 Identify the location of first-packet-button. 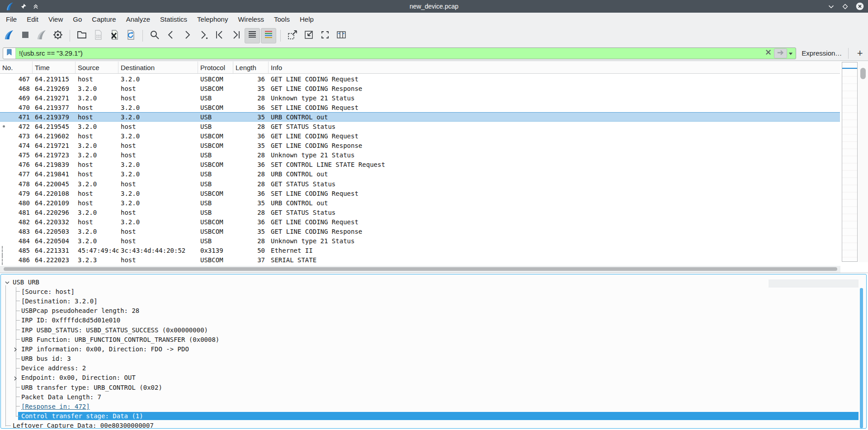
(220, 36).